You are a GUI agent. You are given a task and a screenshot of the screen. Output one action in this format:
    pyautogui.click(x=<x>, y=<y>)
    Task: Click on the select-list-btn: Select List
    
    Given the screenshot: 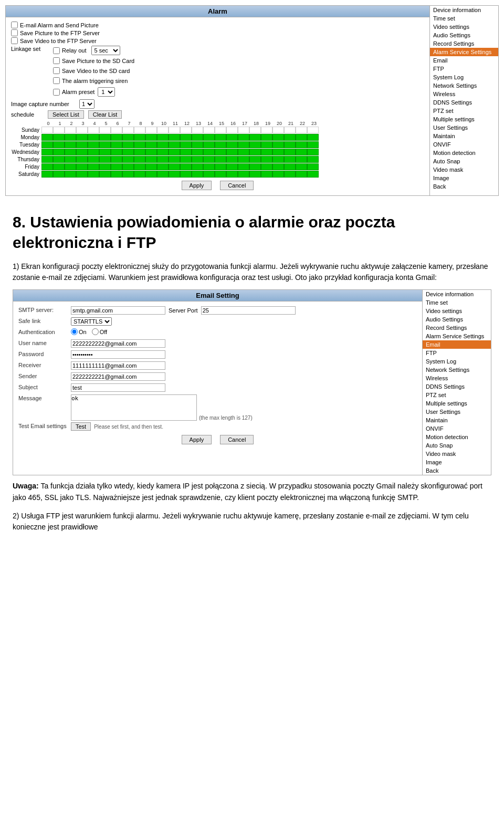 What is the action you would take?
    pyautogui.click(x=66, y=115)
    